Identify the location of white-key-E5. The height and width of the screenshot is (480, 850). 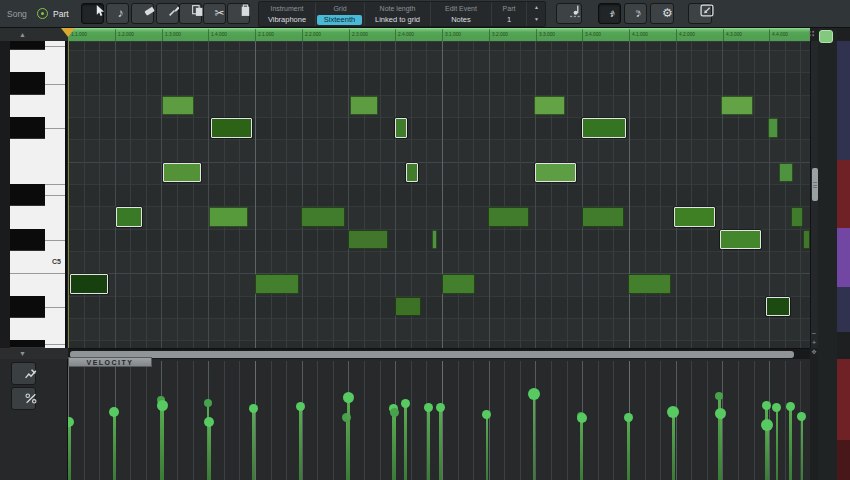
(38, 173).